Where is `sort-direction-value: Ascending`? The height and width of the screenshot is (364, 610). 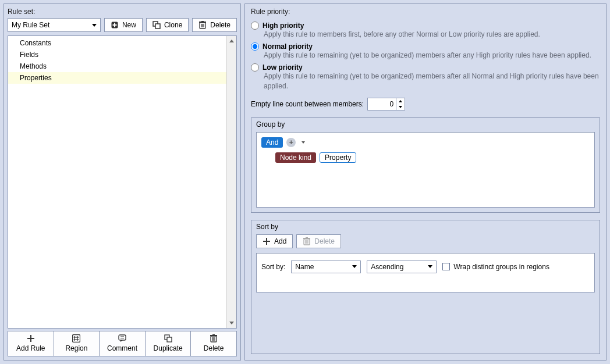
sort-direction-value: Ascending is located at coordinates (387, 267).